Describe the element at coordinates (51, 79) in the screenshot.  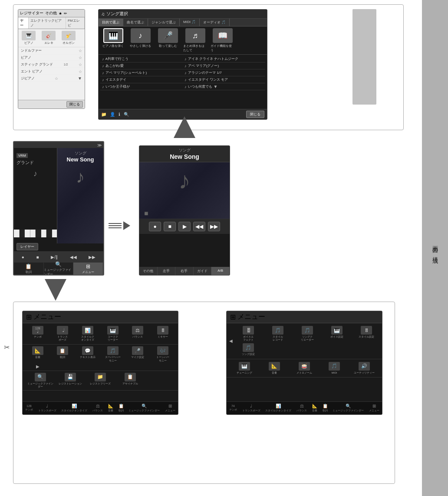
I see `voice-list-item-5: ジピアノ ☆ ▼` at that location.